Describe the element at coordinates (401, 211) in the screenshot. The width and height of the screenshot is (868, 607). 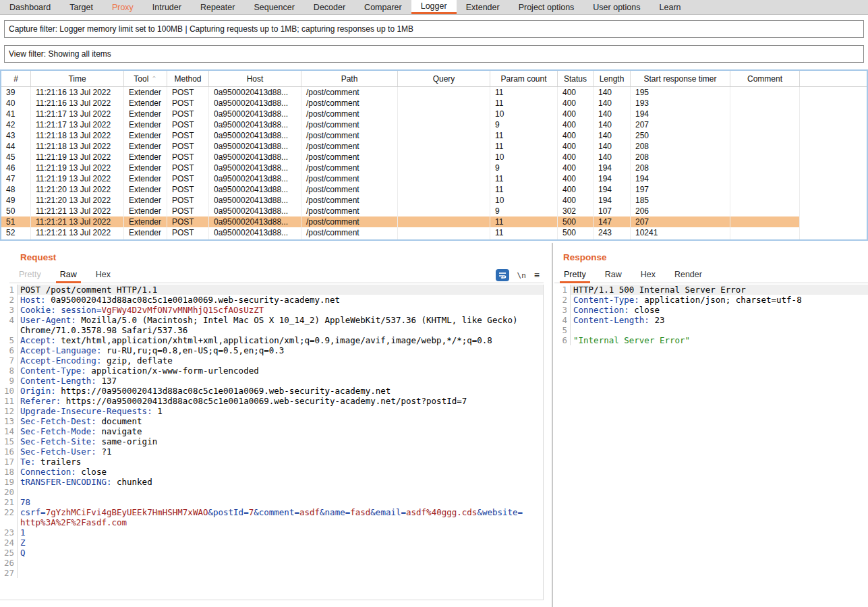
I see `log-row-50: 5011:21:21 13 Jul 2022ExtenderPOST0a9500…` at that location.